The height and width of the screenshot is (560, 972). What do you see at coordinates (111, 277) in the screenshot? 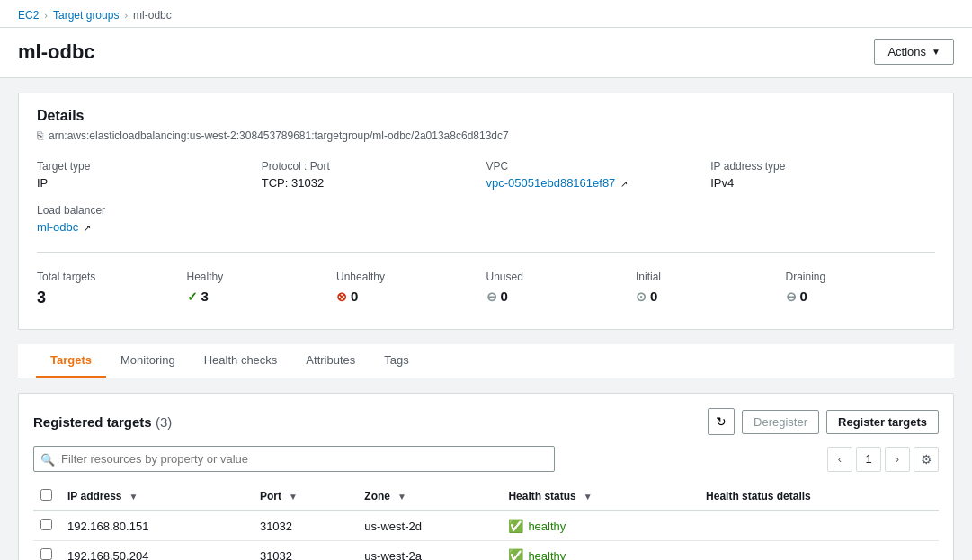
I see `stat-total-label: Total targets` at bounding box center [111, 277].